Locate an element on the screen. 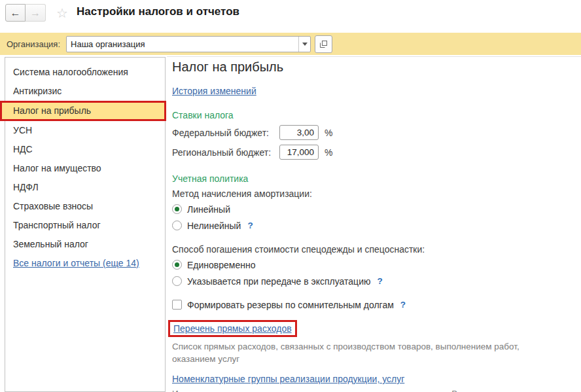  sidebar-item-profit-tax: Налог на прибыль is located at coordinates (83, 111).